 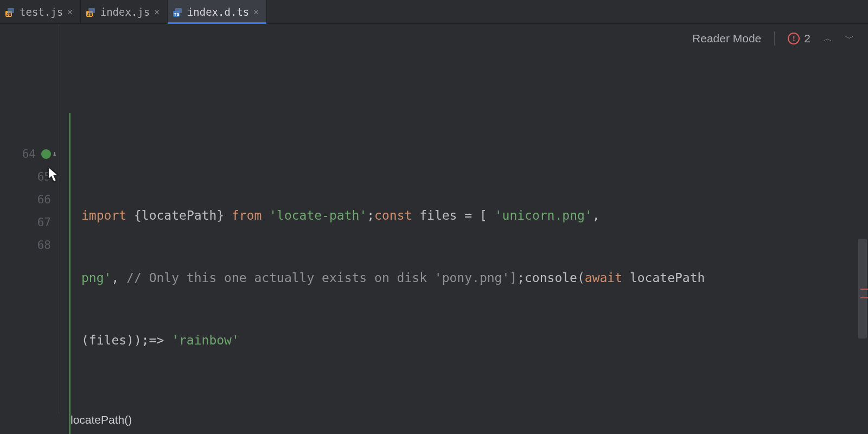 What do you see at coordinates (178, 12) in the screenshot?
I see `ts-file-icon: TS` at bounding box center [178, 12].